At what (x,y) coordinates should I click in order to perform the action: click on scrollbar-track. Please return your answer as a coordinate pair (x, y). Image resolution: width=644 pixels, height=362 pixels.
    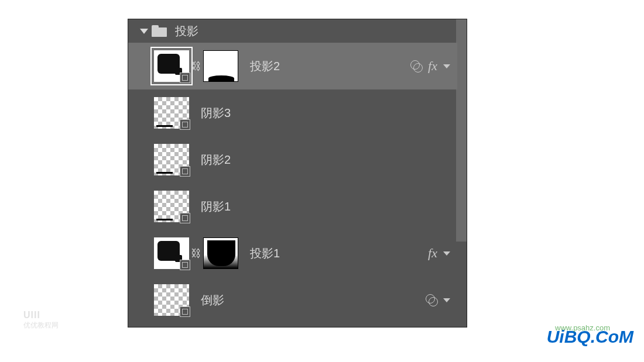
    Looking at the image, I should click on (461, 173).